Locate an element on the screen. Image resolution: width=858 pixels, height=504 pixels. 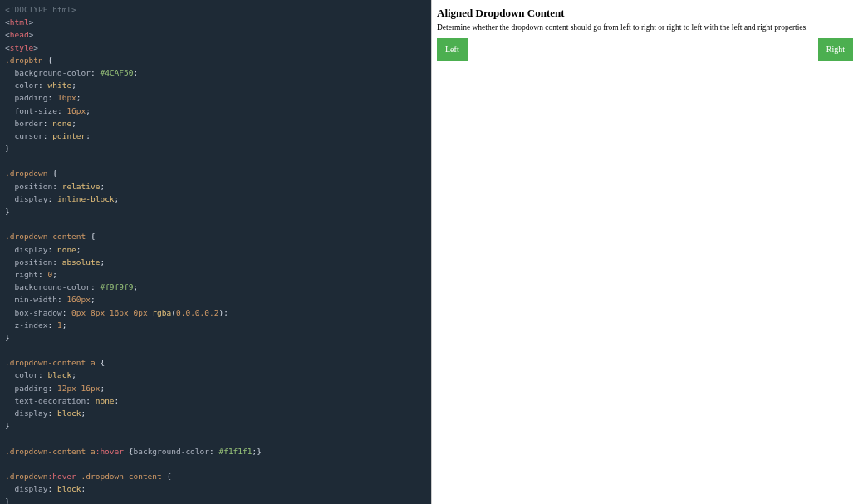
tag-head-open: <head> is located at coordinates (19, 35).